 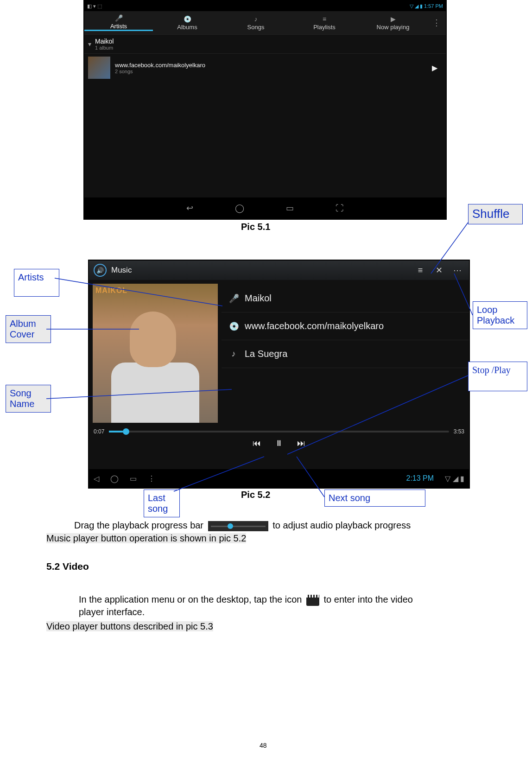 I want to click on status-bar: ◧ ▾ ⬚ ▽ ◢ ▮ 1:57 PM, so click(x=265, y=6).